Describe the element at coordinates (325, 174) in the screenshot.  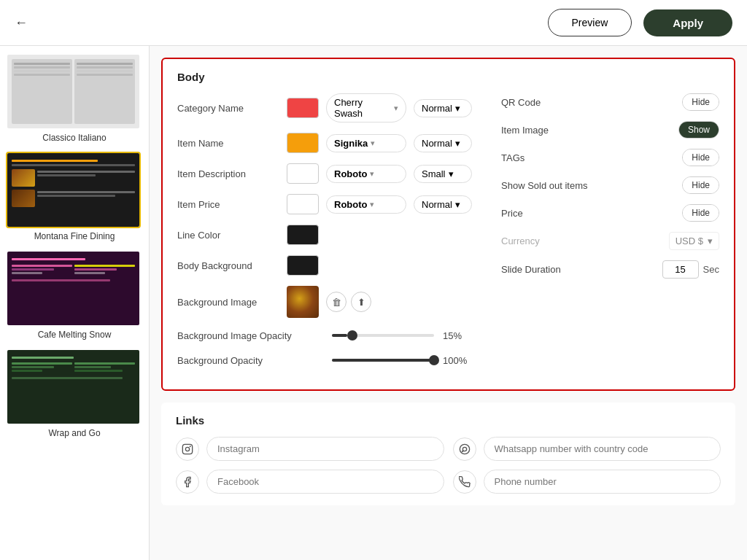
I see `item-description-row: Item Description Roboto ▾ Small ▾` at that location.